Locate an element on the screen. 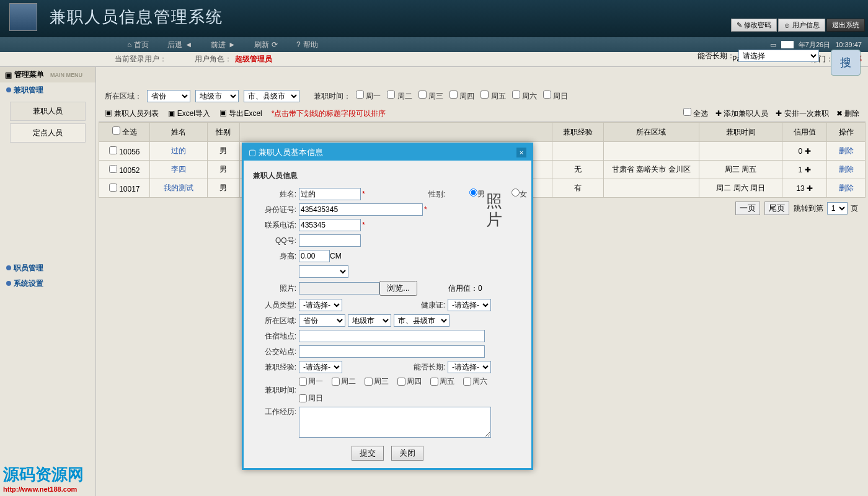 The height and width of the screenshot is (496, 868). dialog-day-checkbox: 周一 is located at coordinates (311, 382).